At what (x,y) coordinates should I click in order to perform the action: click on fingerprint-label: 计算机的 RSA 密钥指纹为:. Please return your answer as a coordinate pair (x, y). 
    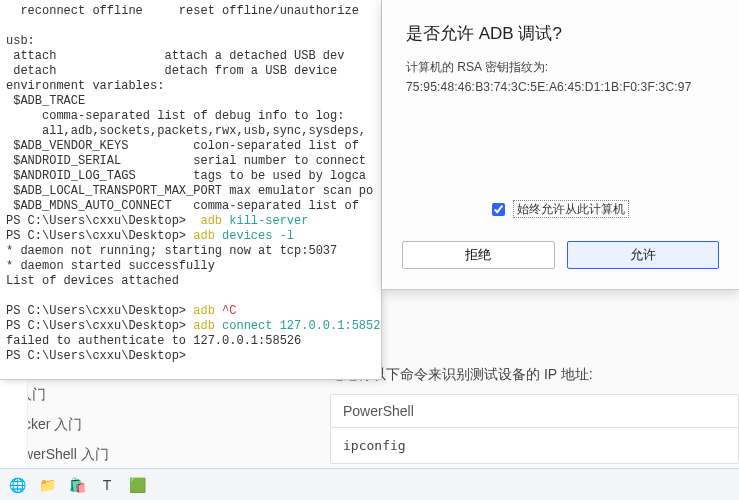
    Looking at the image, I should click on (560, 68).